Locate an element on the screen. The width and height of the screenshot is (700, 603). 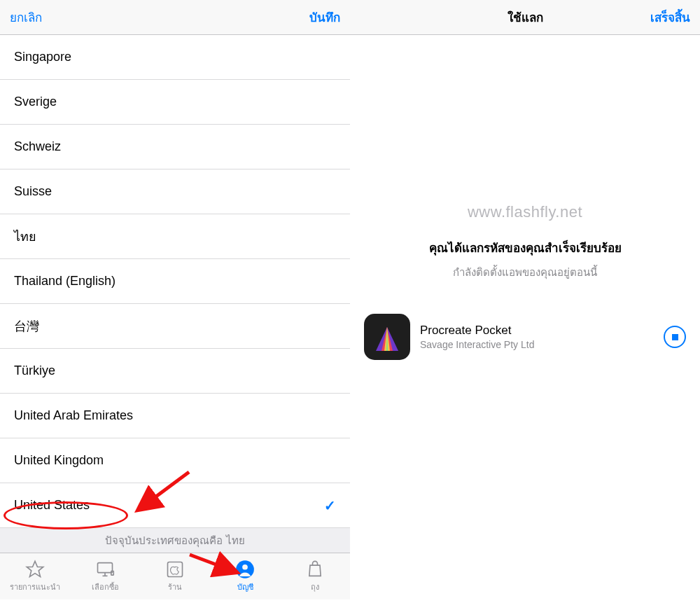
app-icon is located at coordinates (387, 337).